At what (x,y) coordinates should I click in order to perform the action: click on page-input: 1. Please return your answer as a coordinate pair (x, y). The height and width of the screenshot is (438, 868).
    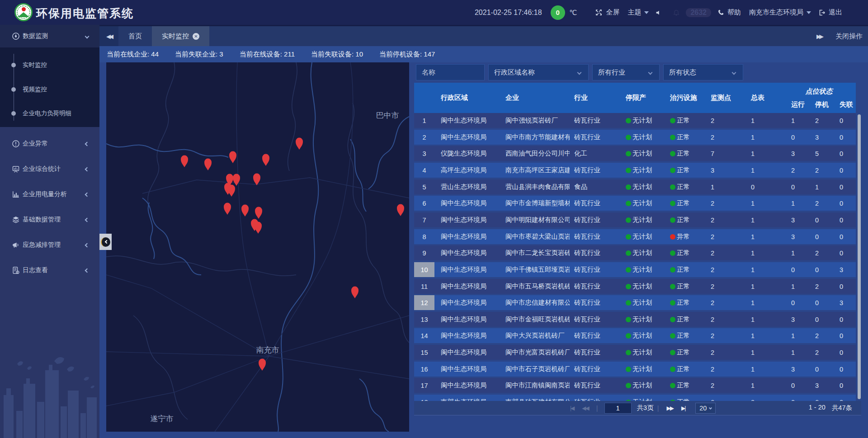
    Looking at the image, I should click on (618, 408).